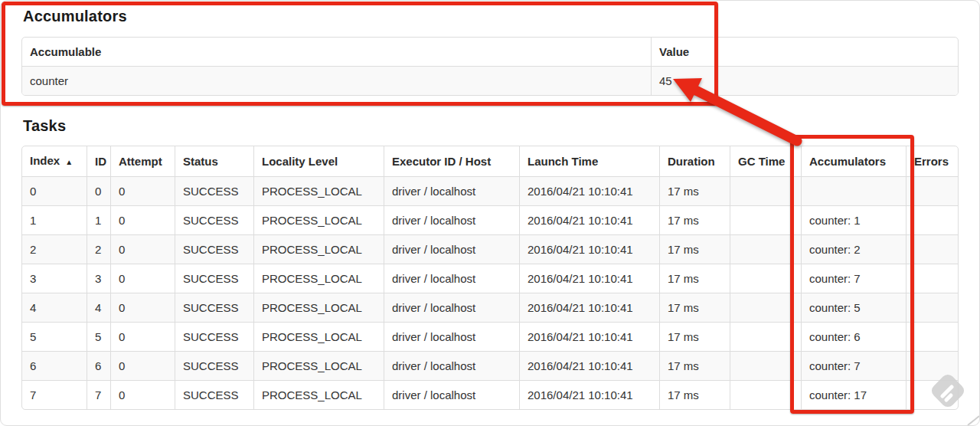 This screenshot has height=426, width=980. Describe the element at coordinates (75, 16) in the screenshot. I see `accumulators-section-title: Accumulators` at that location.